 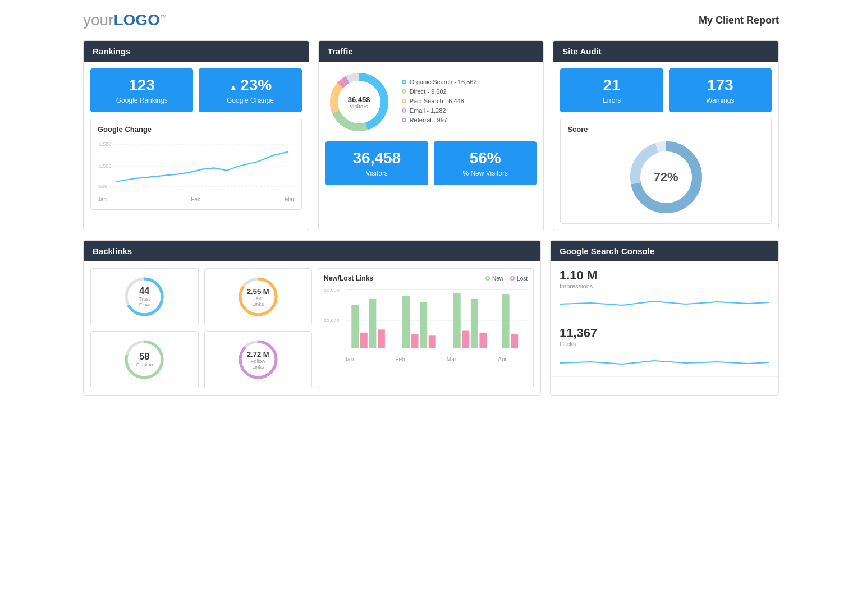 I want to click on legend-dot-referral, so click(x=404, y=120).